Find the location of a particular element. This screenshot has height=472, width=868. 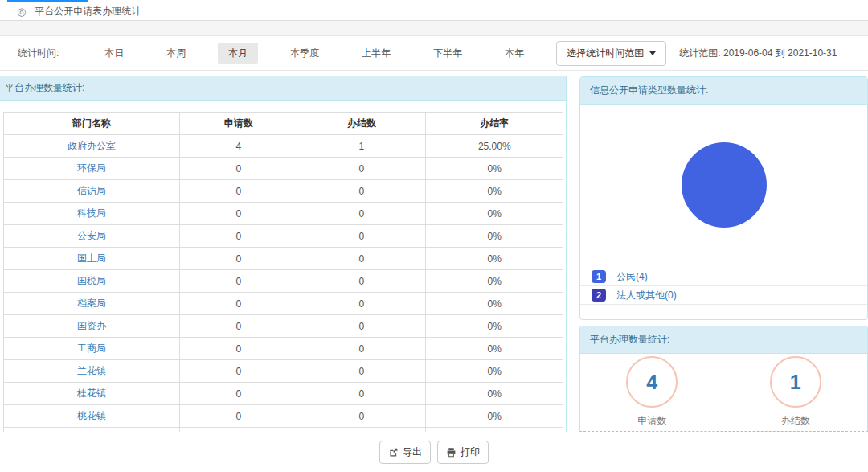

table-row: 政府办公室4125.00% is located at coordinates (284, 146).